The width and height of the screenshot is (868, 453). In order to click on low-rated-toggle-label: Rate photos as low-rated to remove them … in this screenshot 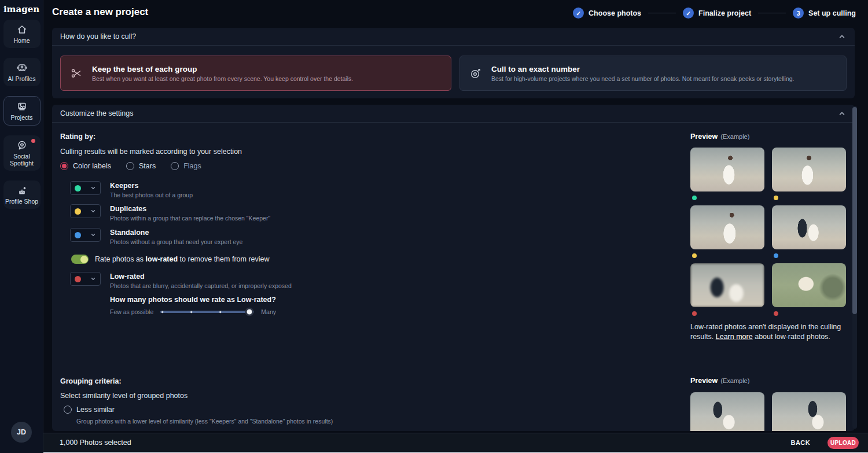, I will do `click(182, 259)`.